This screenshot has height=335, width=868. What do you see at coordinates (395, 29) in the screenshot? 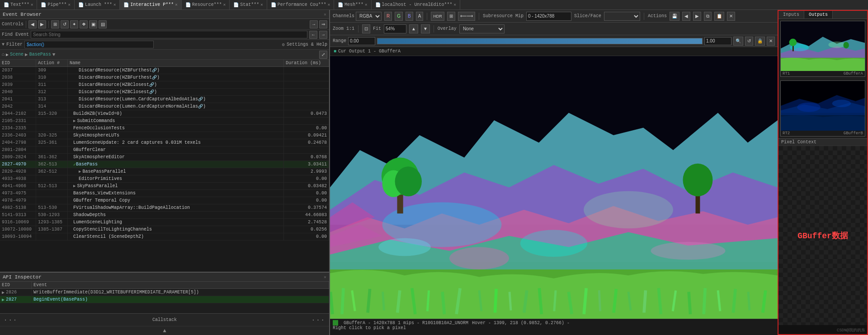
I see `zoom-input` at bounding box center [395, 29].